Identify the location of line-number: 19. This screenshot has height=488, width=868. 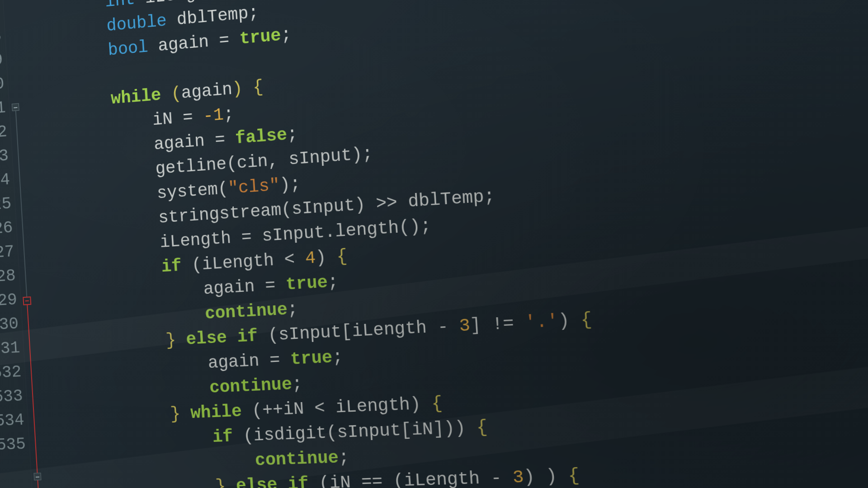
(2, 61).